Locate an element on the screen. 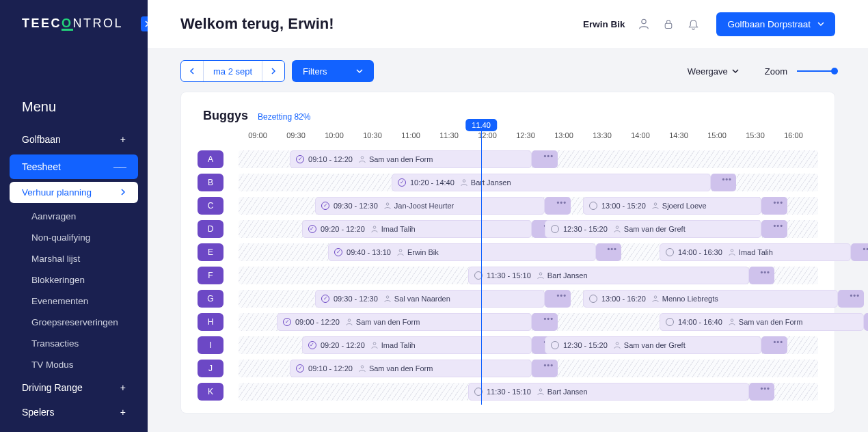  zoom-slider is located at coordinates (816, 71).